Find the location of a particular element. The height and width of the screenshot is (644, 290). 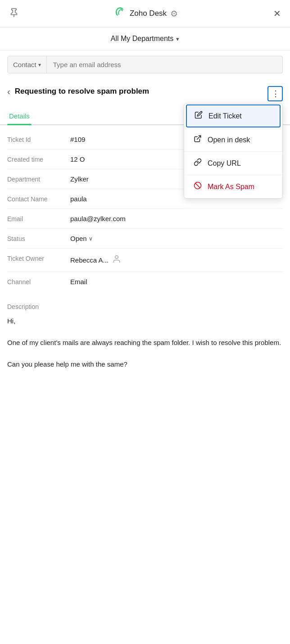

person-icon is located at coordinates (117, 260).